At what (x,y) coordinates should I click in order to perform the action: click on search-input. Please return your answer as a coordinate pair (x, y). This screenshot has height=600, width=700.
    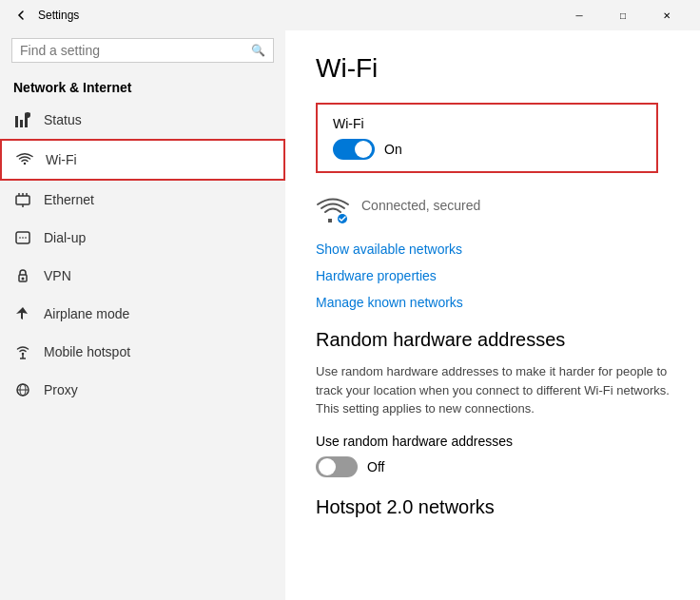
    Looking at the image, I should click on (135, 50).